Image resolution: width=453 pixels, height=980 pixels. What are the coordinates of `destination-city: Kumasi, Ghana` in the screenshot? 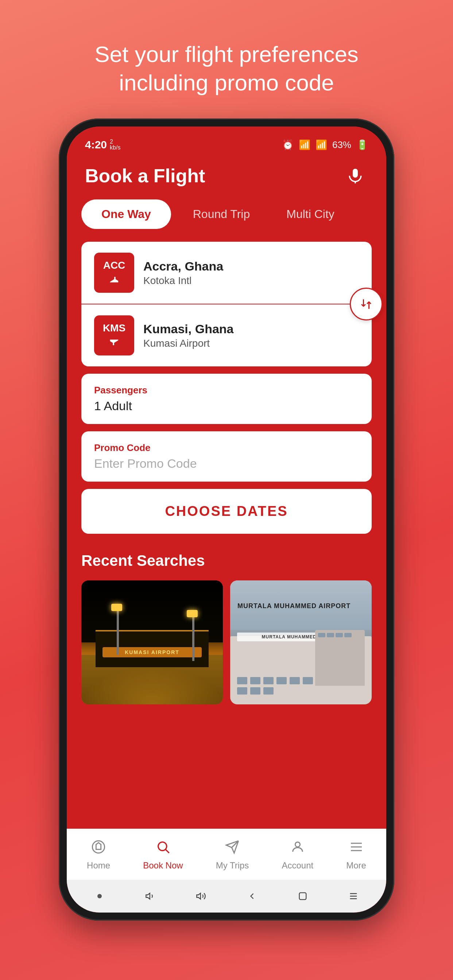 It's located at (251, 329).